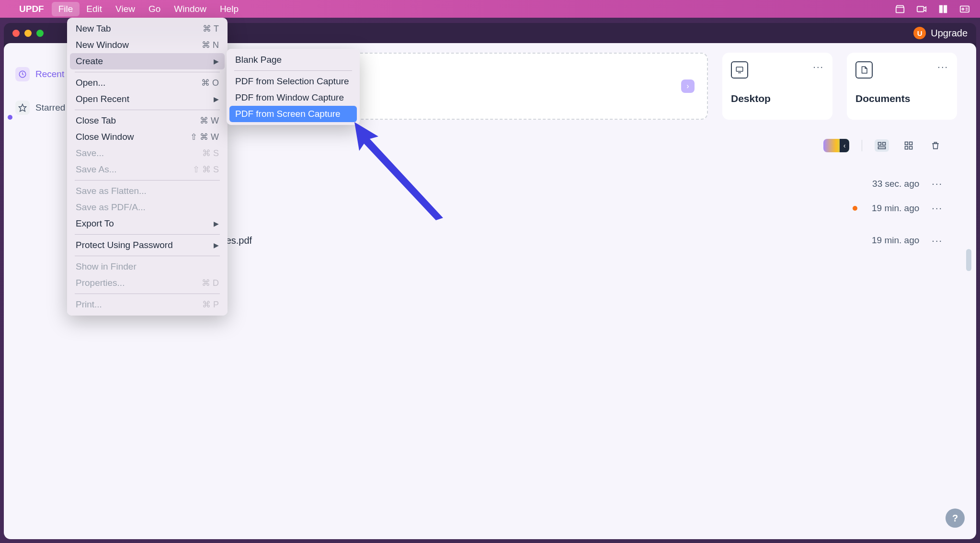 The height and width of the screenshot is (543, 980). What do you see at coordinates (509, 240) in the screenshot?
I see `file-name: World of Microbes.pdf` at bounding box center [509, 240].